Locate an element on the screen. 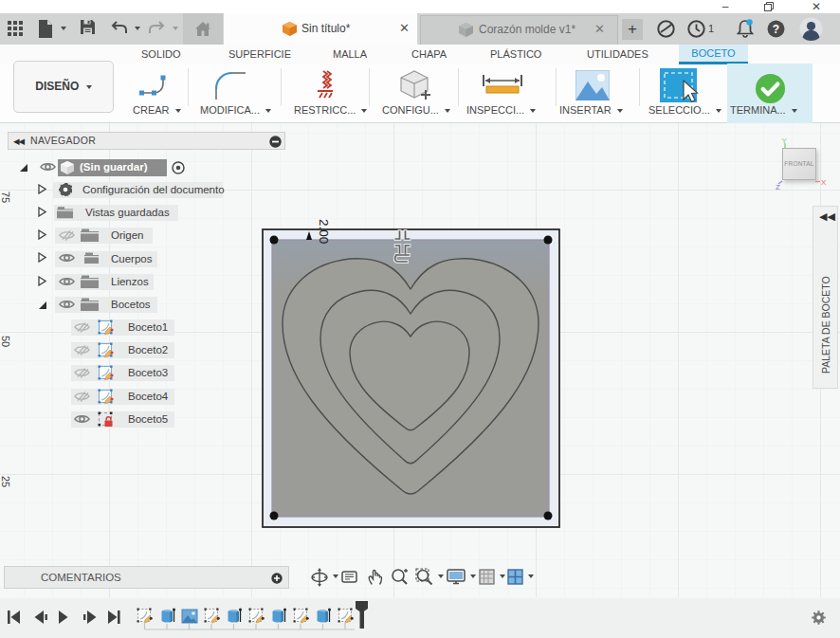 The width and height of the screenshot is (840, 638). svg-text: X is located at coordinates (824, 182).